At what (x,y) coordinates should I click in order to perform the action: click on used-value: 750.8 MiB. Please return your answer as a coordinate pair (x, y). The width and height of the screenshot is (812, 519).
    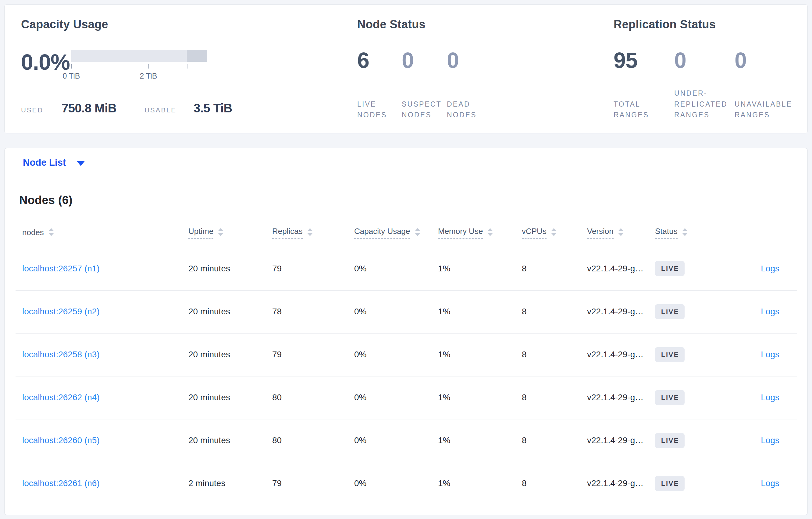
    Looking at the image, I should click on (89, 109).